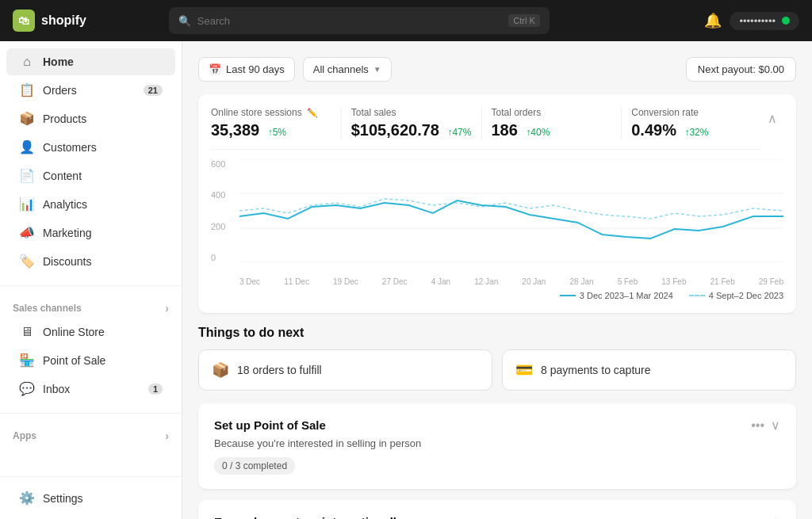 This screenshot has height=519, width=812. Describe the element at coordinates (90, 147) in the screenshot. I see `sidebar-item-customers: 👤 Customers` at that location.